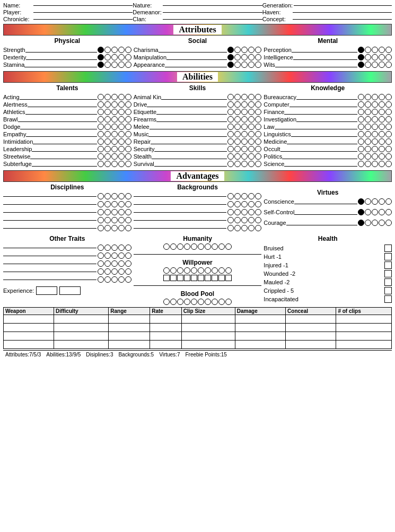  What do you see at coordinates (388, 282) in the screenshot?
I see `mauled-box` at bounding box center [388, 282].